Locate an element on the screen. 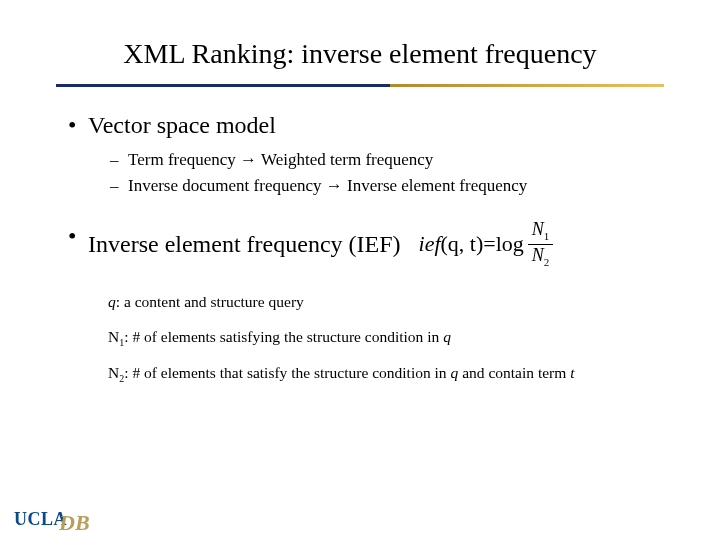  num-sub: 1 is located at coordinates (547, 236).